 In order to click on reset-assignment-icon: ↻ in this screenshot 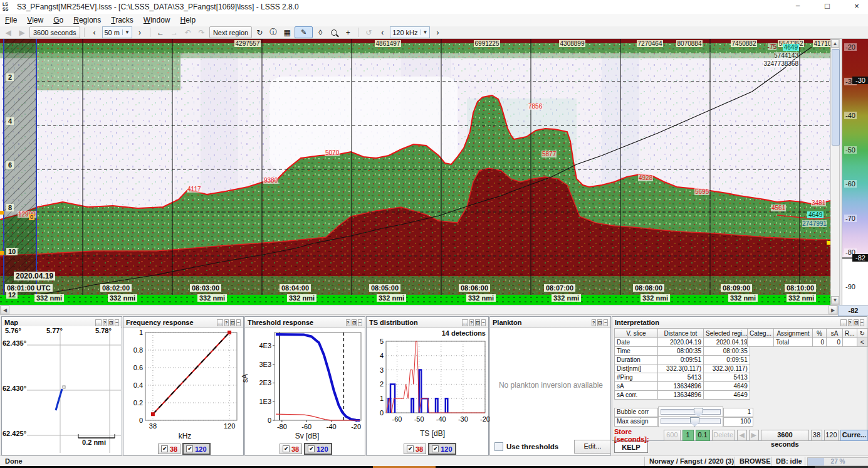, I will do `click(862, 334)`.